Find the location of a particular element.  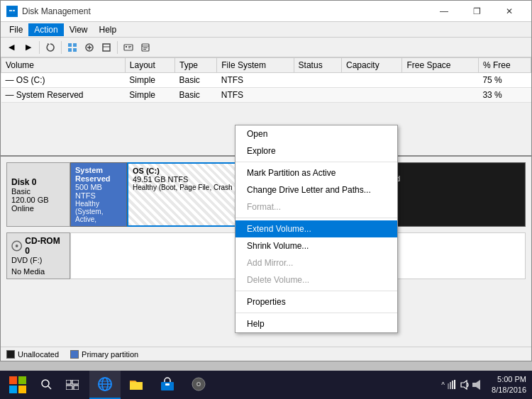

cdrom-label: CD-ROM 0 DVD (F:) No Media is located at coordinates (38, 256).